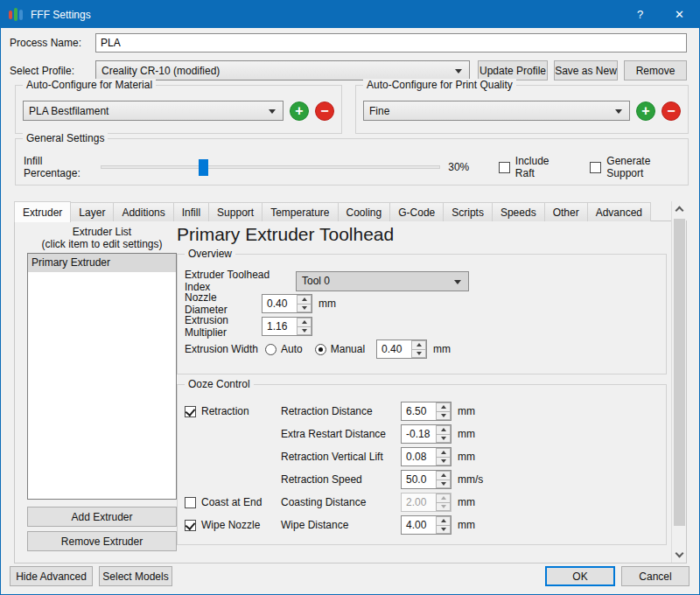  I want to click on remove-profile-button: Remove, so click(655, 70).